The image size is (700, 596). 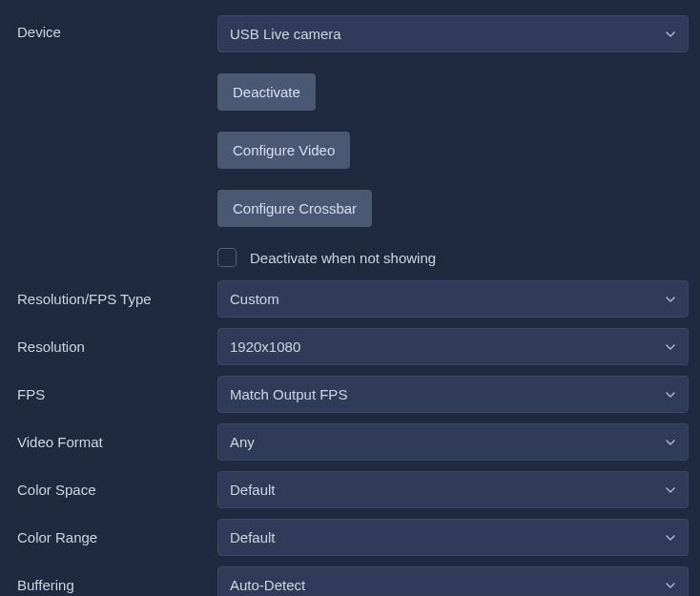 I want to click on buffering-label: Buffering, so click(x=112, y=586).